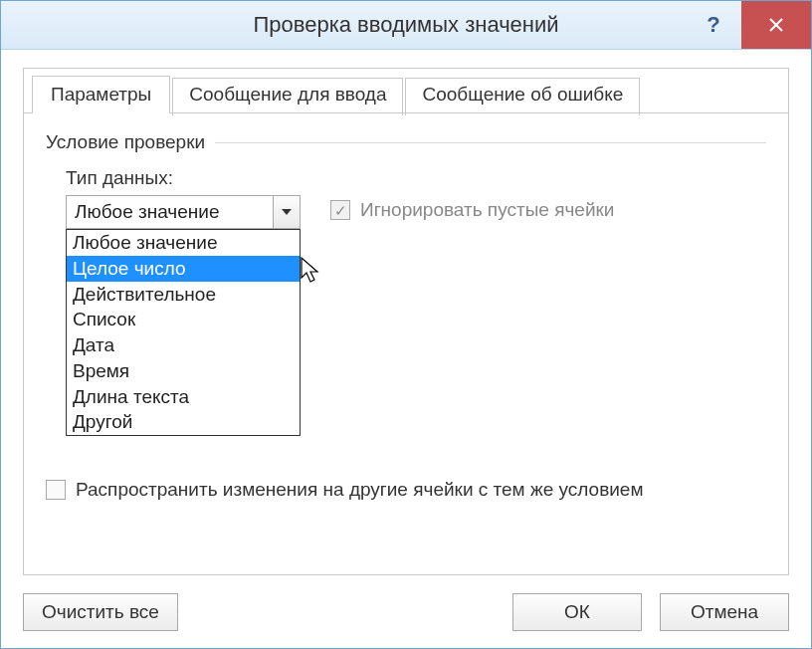  What do you see at coordinates (183, 212) in the screenshot?
I see `type-combo-wrap: Любое значение Любое значениеЦелое число…` at bounding box center [183, 212].